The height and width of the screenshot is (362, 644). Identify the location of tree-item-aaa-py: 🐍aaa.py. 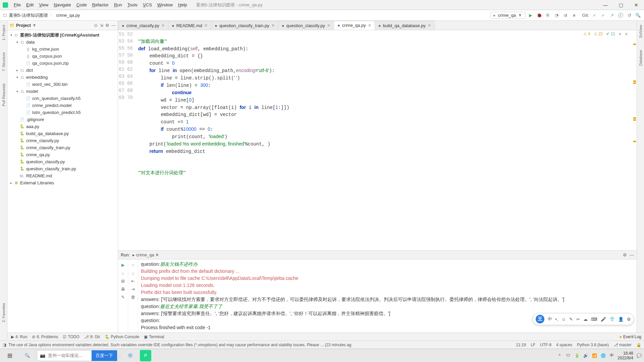
(62, 127).